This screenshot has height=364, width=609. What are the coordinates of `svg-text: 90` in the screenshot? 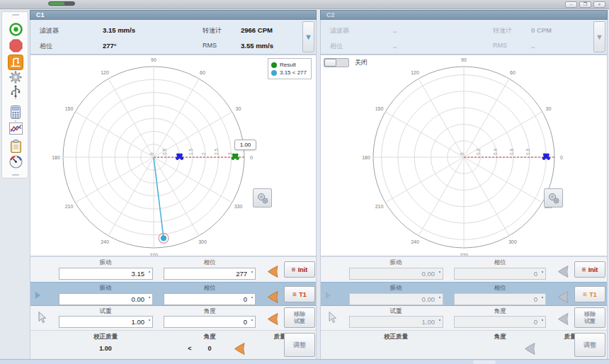 It's located at (464, 59).